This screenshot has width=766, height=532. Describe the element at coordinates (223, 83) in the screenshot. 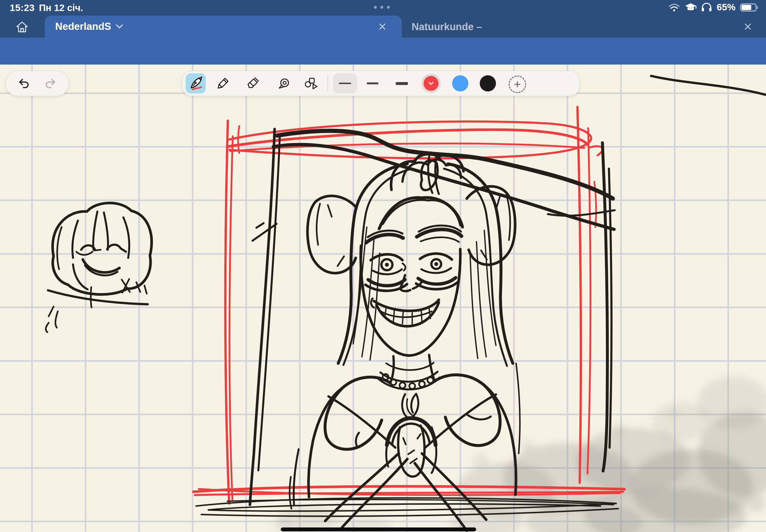

I see `pencil-icon` at that location.